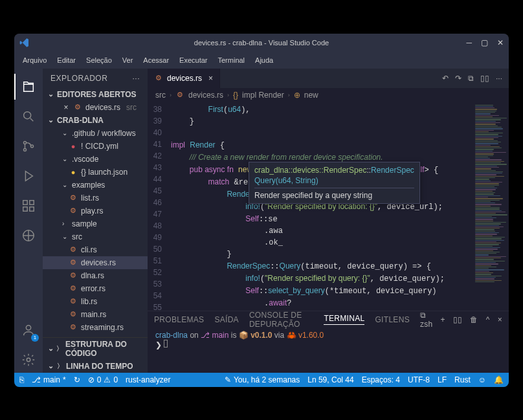 Image resolution: width=523 pixels, height=420 pixels. Describe the element at coordinates (95, 159) in the screenshot. I see `tree-item: ⌄.vscode` at that location.